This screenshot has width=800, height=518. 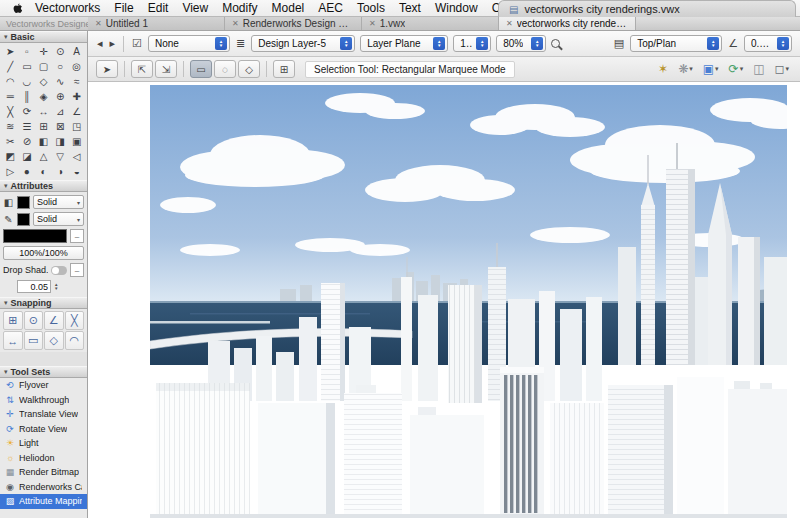 I want to click on pen-style-dropdown: Solid ▾, so click(x=58, y=219).